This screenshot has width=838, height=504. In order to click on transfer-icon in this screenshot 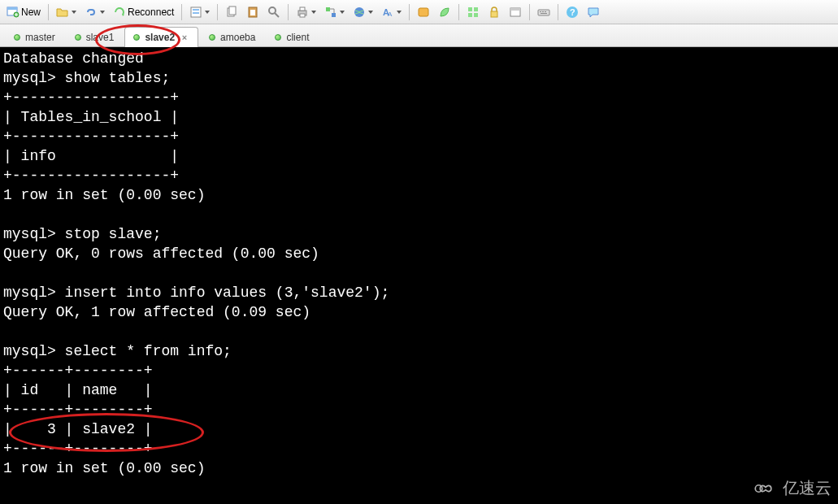, I will do `click(331, 12)`.